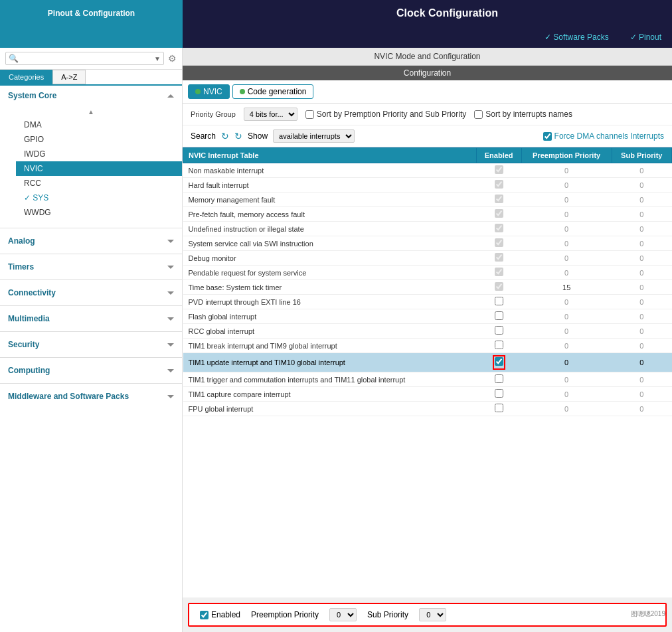  Describe the element at coordinates (91, 370) in the screenshot. I see `computing-header: Computing` at that location.